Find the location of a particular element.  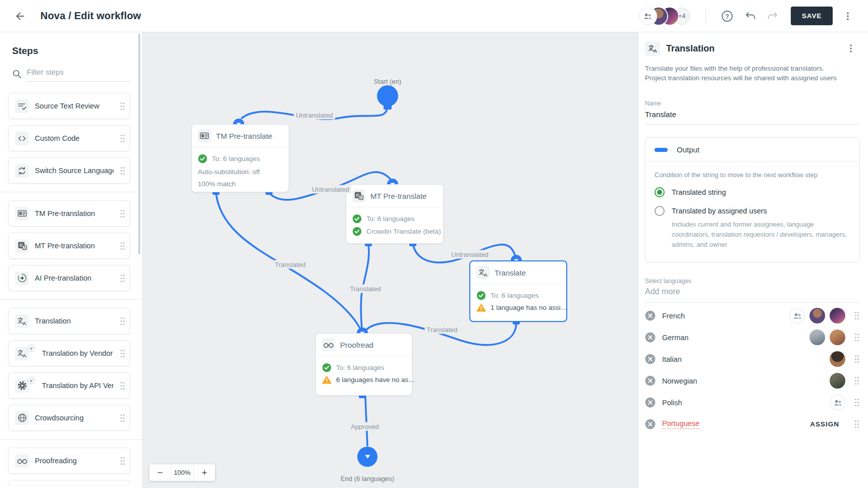

node-title: TM Pre-translate is located at coordinates (244, 136).